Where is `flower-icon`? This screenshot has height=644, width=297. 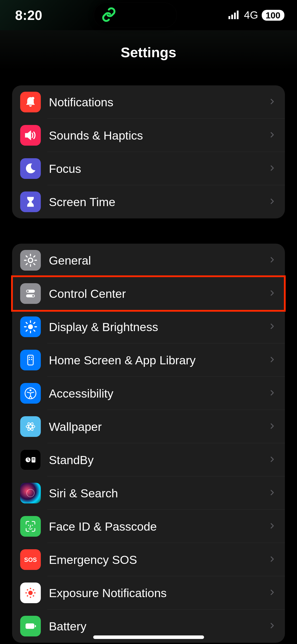 flower-icon is located at coordinates (30, 427).